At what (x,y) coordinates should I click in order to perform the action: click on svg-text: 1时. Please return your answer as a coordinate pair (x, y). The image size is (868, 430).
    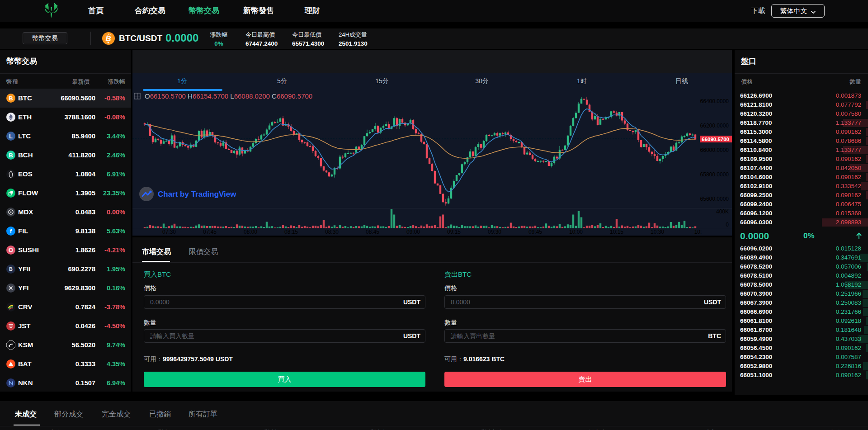
    Looking at the image, I should click on (582, 81).